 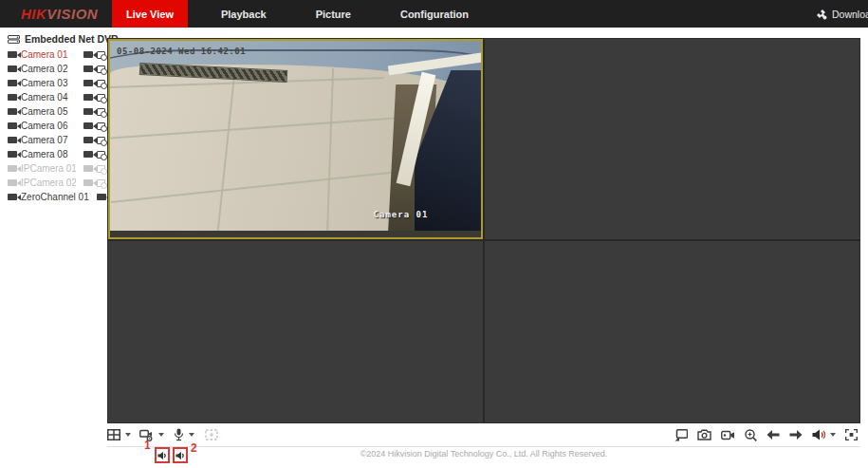 What do you see at coordinates (53, 125) in the screenshot?
I see `channel-row-camera06: Camera 06` at bounding box center [53, 125].